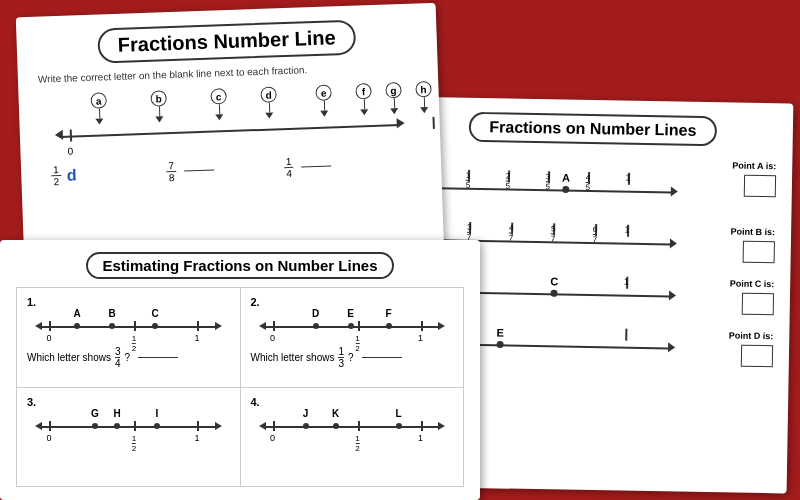  I want to click on letter-K-4: K, so click(336, 414).